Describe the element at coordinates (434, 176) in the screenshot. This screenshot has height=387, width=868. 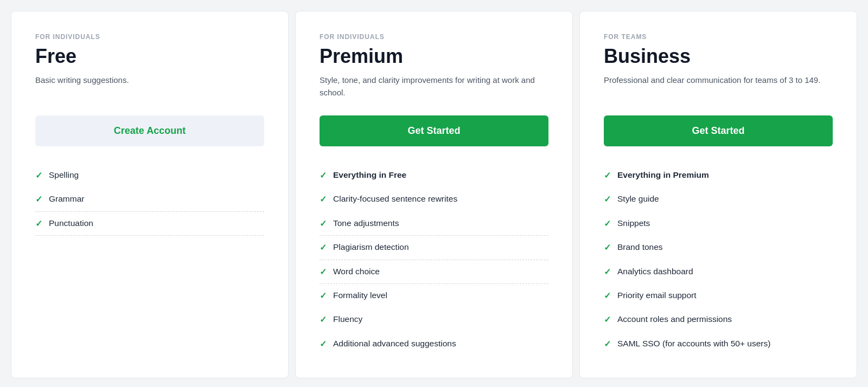
I see `feature-item: ✓Everything in Free` at that location.